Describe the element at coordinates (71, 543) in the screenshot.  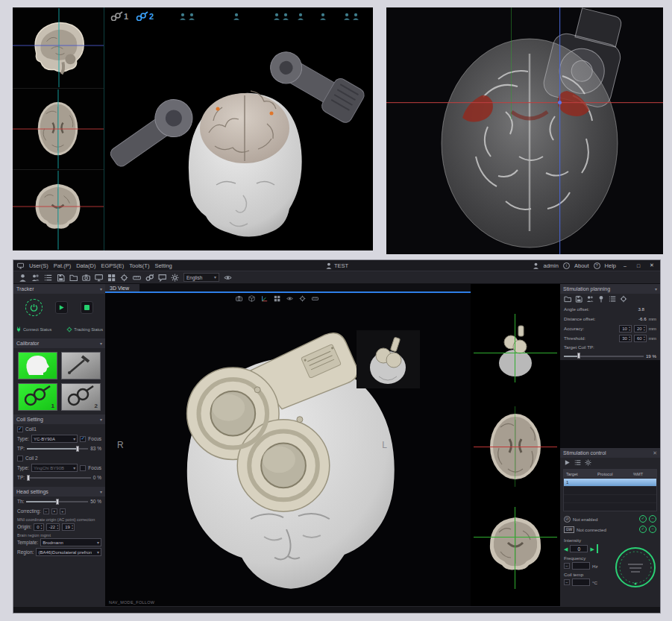
I see `template-select: Brodmann ▾` at that location.